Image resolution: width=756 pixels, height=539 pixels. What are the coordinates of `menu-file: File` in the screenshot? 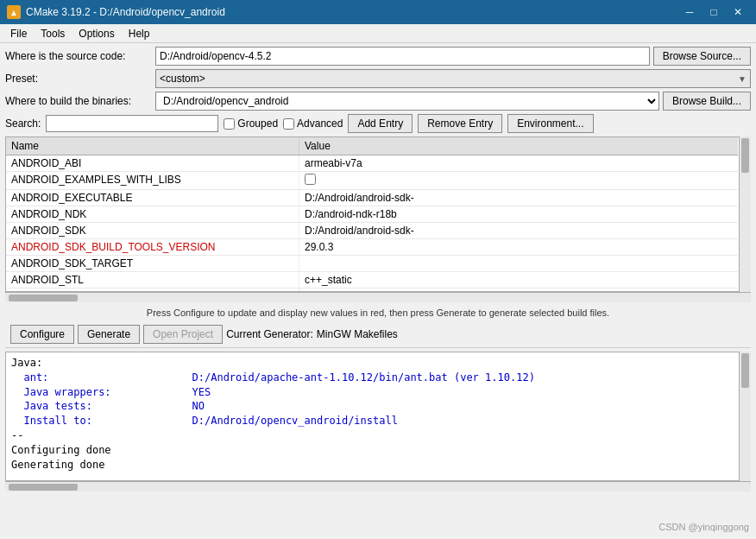 It's located at (19, 34).